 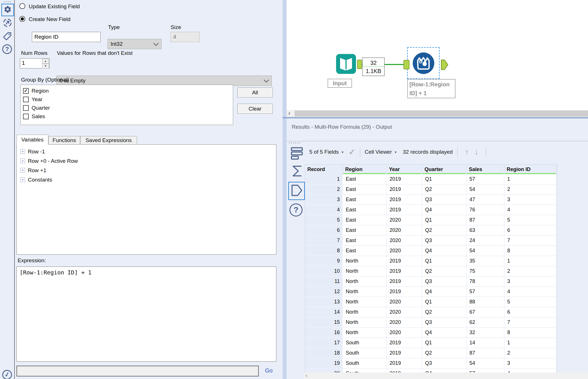 What do you see at coordinates (431, 282) in the screenshot?
I see `table-row: 11North2019Q3783` at bounding box center [431, 282].